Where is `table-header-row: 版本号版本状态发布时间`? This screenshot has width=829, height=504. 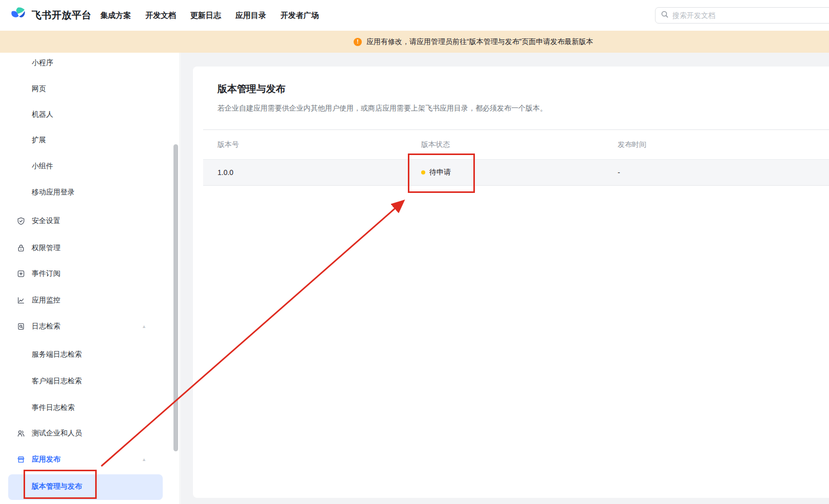 table-header-row: 版本号版本状态发布时间 is located at coordinates (516, 144).